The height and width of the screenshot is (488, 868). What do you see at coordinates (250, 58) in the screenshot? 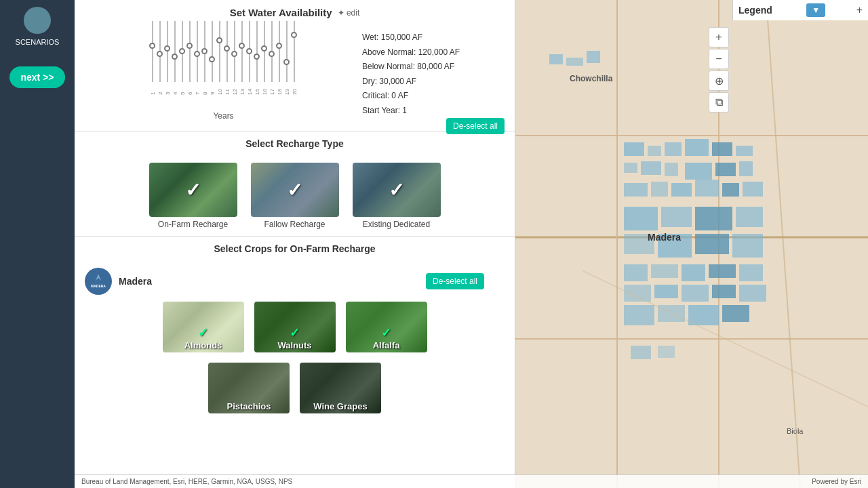
I see `slider-col-14: 14` at bounding box center [250, 58].